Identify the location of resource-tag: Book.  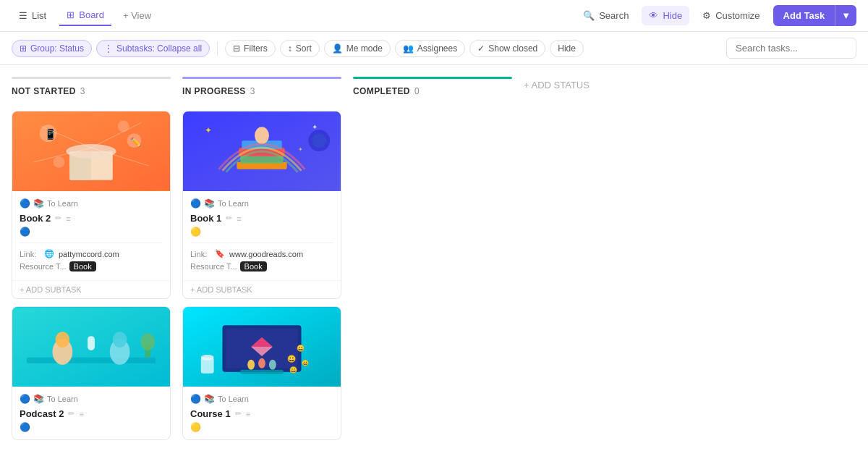
(82, 266).